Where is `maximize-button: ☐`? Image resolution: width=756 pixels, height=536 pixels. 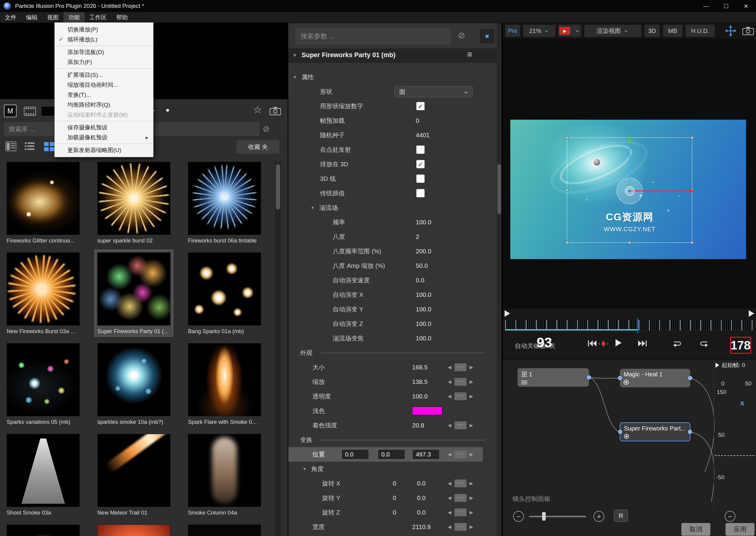 maximize-button: ☐ is located at coordinates (726, 6).